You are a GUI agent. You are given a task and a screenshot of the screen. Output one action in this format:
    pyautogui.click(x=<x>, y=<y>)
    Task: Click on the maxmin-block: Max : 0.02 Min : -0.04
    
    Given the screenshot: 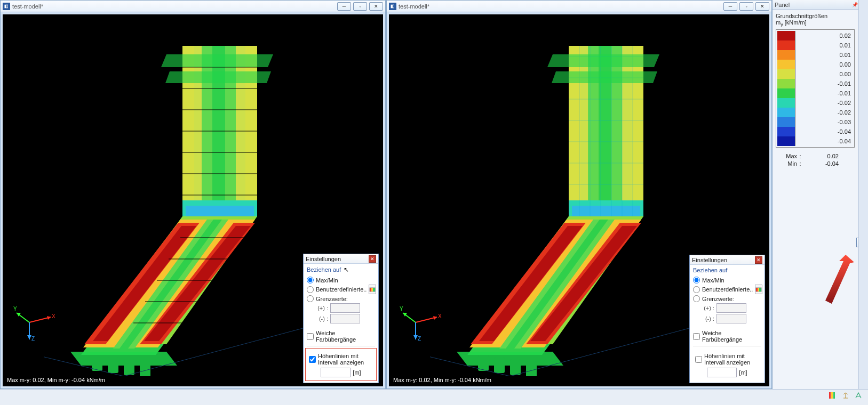 What is the action you would take?
    pyautogui.click(x=815, y=160)
    